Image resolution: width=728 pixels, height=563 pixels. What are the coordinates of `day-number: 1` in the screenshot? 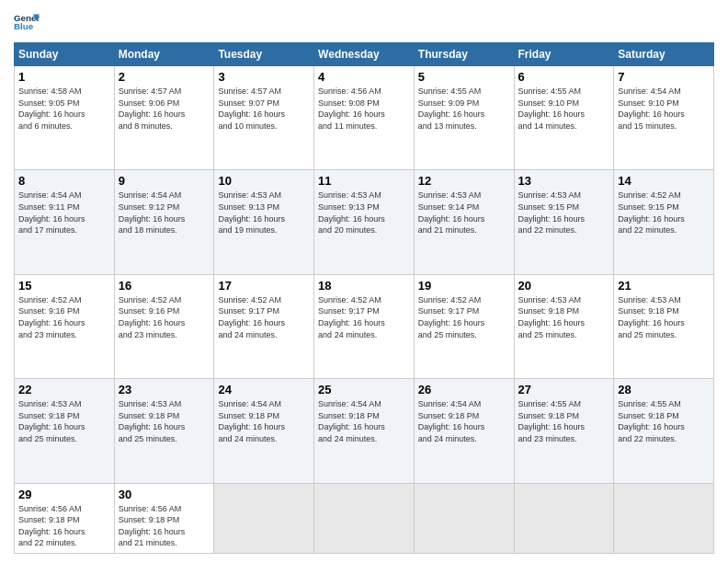 It's located at (64, 77).